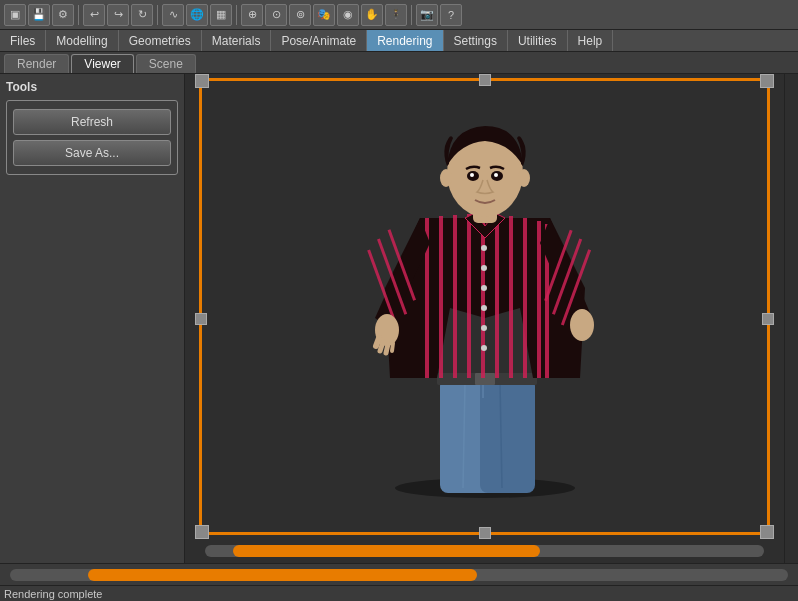 The image size is (798, 601). What do you see at coordinates (142, 15) in the screenshot?
I see `icon-refresh: ↻` at bounding box center [142, 15].